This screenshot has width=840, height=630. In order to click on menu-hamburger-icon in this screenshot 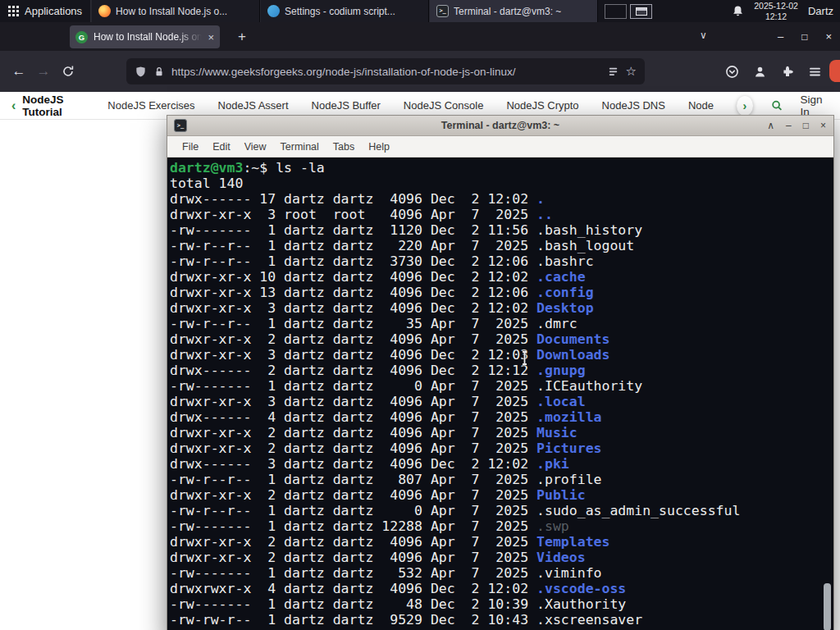, I will do `click(815, 72)`.